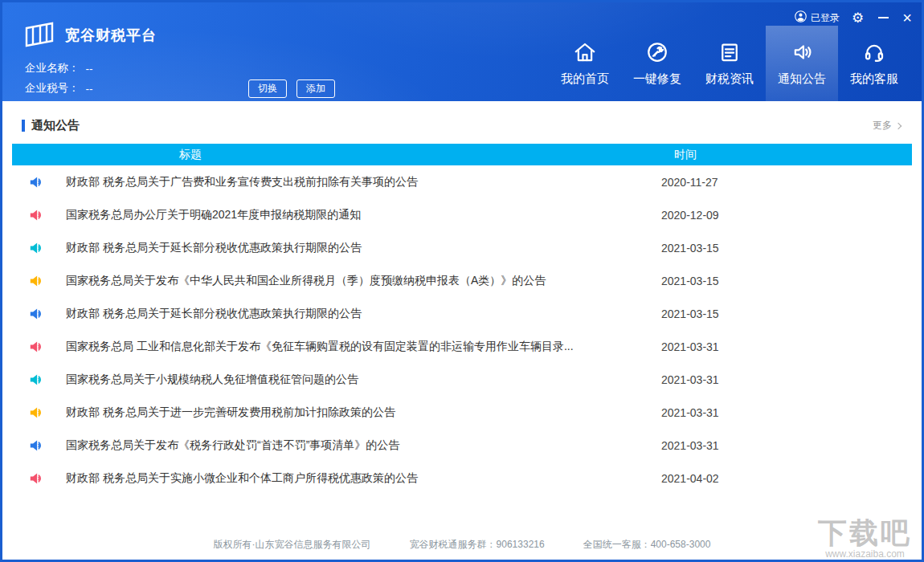 The width and height of the screenshot is (924, 562). I want to click on nav-item-announcements: 通知公告, so click(802, 63).